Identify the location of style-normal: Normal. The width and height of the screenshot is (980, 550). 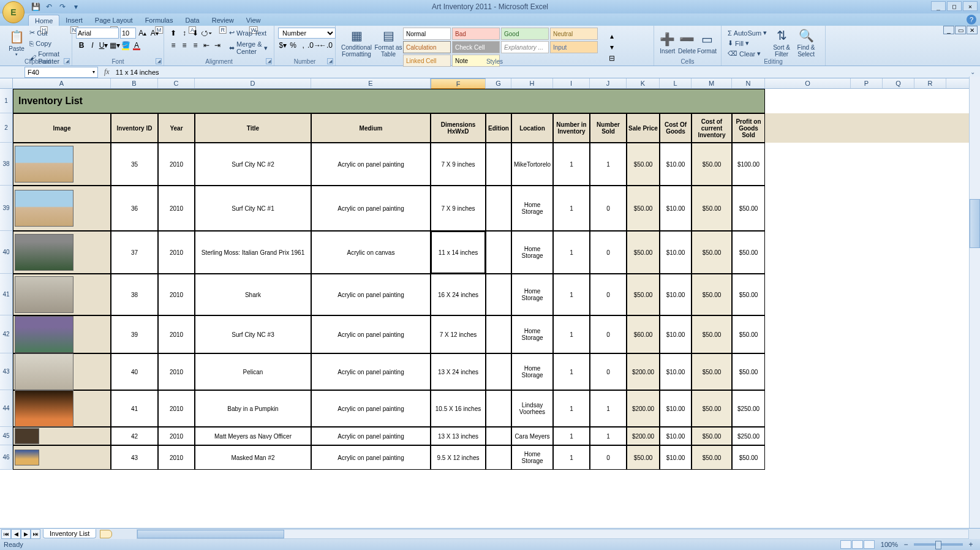
(427, 34).